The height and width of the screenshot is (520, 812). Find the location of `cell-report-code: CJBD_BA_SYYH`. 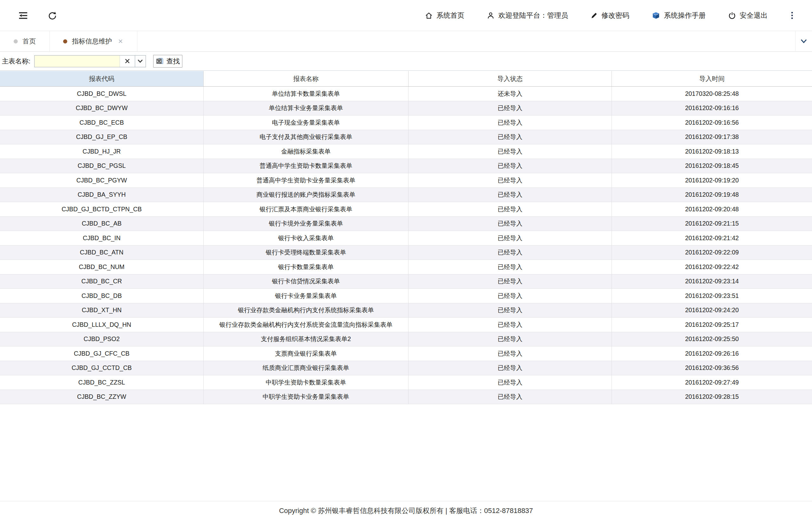

cell-report-code: CJBD_BA_SYYH is located at coordinates (102, 195).